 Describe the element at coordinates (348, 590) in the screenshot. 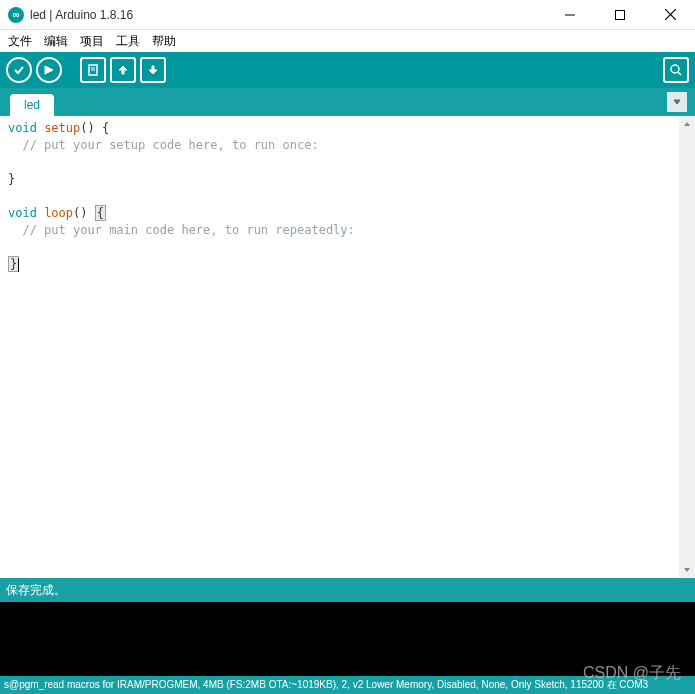

I see `statusbar: 保存完成。` at that location.